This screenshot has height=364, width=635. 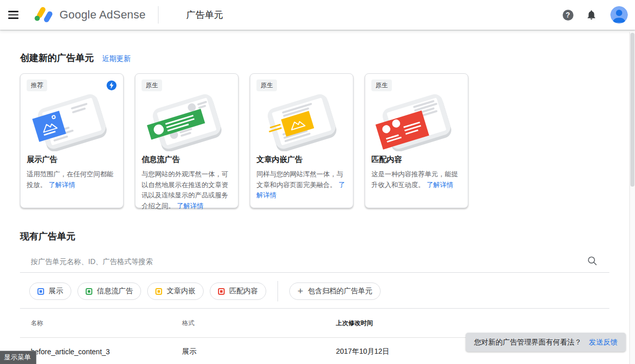 What do you see at coordinates (57, 58) in the screenshot?
I see `create-section-title: 创建新的广告单元` at bounding box center [57, 58].